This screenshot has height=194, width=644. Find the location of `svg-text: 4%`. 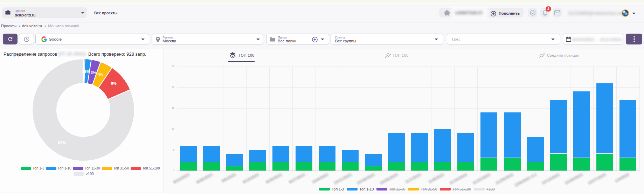

svg-text: 4% is located at coordinates (101, 74).